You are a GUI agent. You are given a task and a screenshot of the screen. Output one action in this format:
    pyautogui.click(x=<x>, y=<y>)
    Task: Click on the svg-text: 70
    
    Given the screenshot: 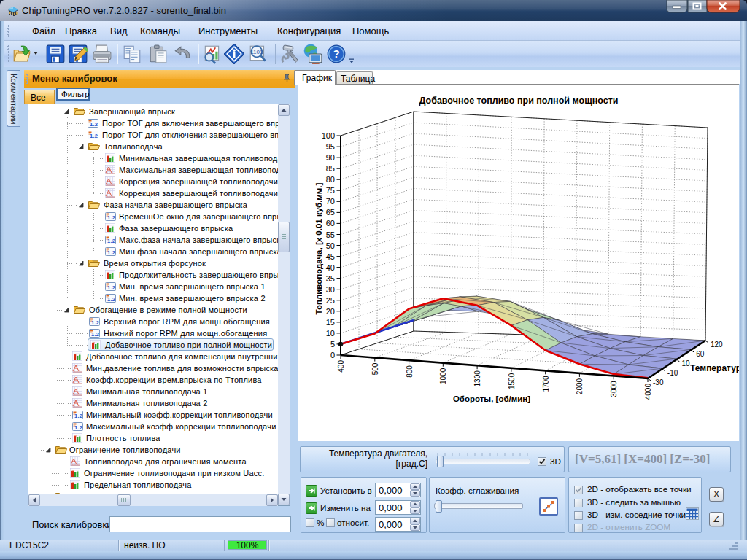 What is the action you would take?
    pyautogui.click(x=330, y=201)
    